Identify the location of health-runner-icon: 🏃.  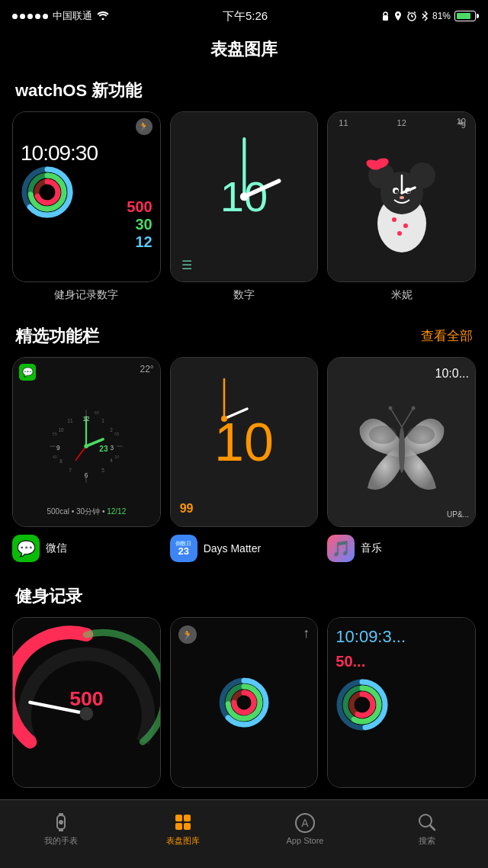
(188, 635).